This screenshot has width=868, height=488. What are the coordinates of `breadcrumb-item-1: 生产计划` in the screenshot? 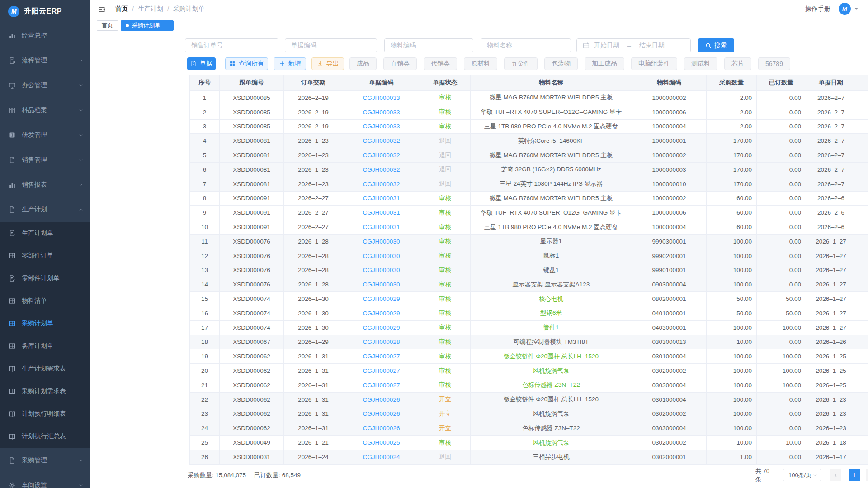 It's located at (151, 9).